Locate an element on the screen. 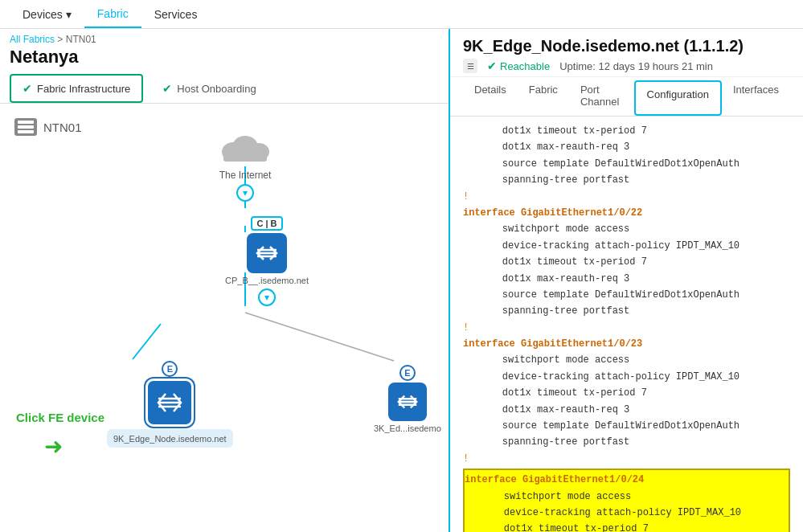 Image resolution: width=803 pixels, height=532 pixels. tab-port-channel: Port Channel is located at coordinates (601, 96).